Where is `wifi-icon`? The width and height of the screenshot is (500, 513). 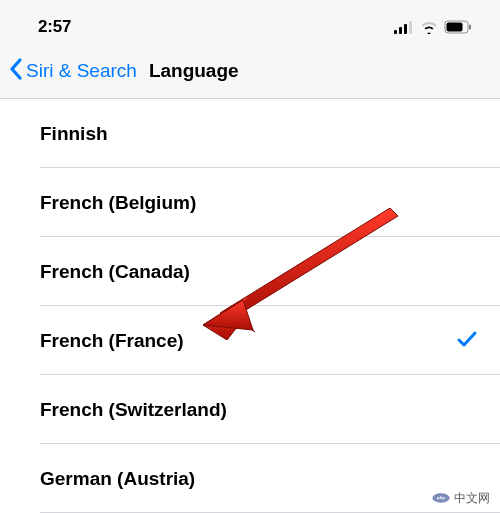 wifi-icon is located at coordinates (429, 28).